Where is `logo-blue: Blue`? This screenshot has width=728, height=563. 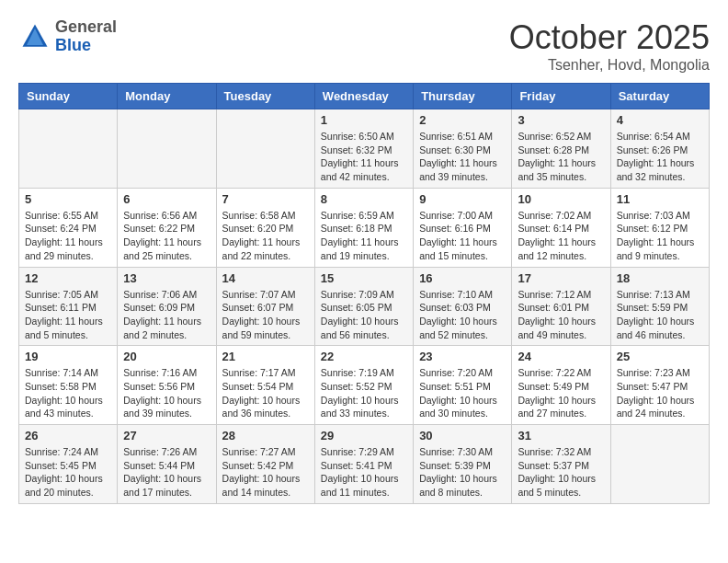
logo-blue: Blue is located at coordinates (86, 46).